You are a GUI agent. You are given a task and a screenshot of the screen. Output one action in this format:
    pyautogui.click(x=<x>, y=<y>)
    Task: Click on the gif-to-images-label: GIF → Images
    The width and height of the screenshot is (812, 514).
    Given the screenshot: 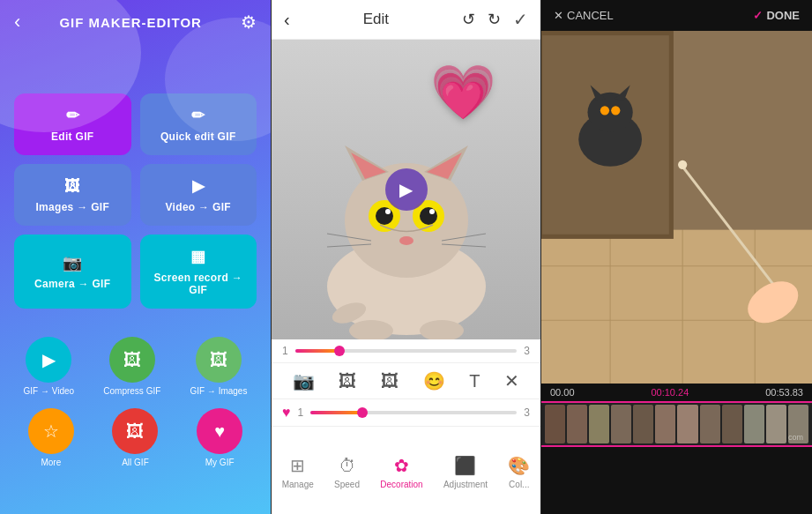 What is the action you would take?
    pyautogui.click(x=219, y=391)
    